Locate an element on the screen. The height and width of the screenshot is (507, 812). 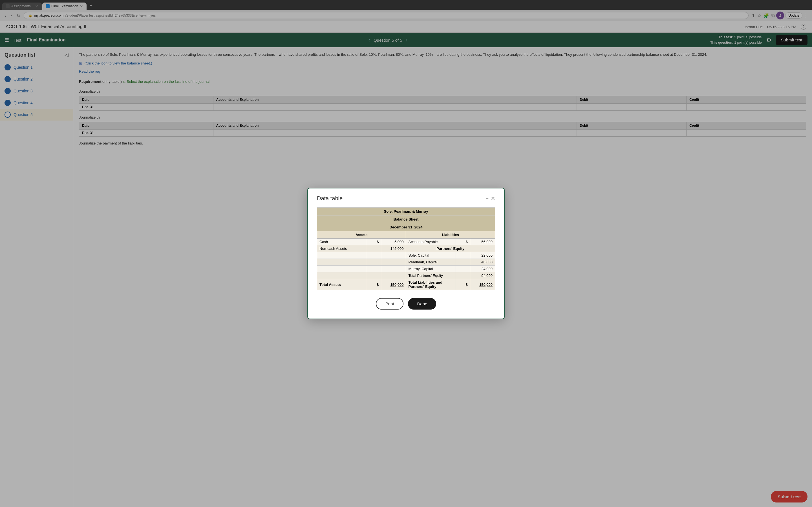
total-assets-label: Total Assets is located at coordinates (342, 284).